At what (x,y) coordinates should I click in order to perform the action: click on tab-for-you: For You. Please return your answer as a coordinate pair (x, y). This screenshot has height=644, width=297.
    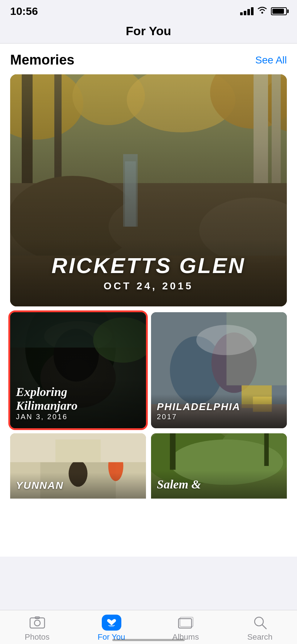
    Looking at the image, I should click on (112, 628).